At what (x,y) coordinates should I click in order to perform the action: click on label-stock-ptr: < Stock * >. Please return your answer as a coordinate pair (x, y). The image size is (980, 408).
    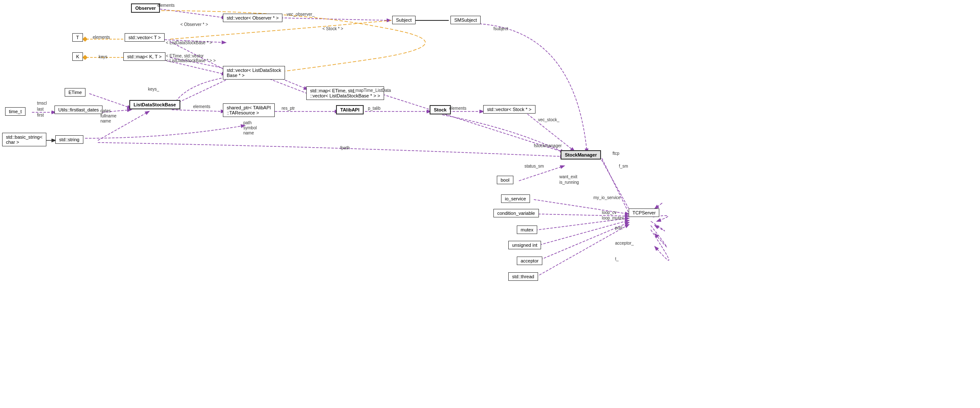
    Looking at the image, I should click on (333, 29).